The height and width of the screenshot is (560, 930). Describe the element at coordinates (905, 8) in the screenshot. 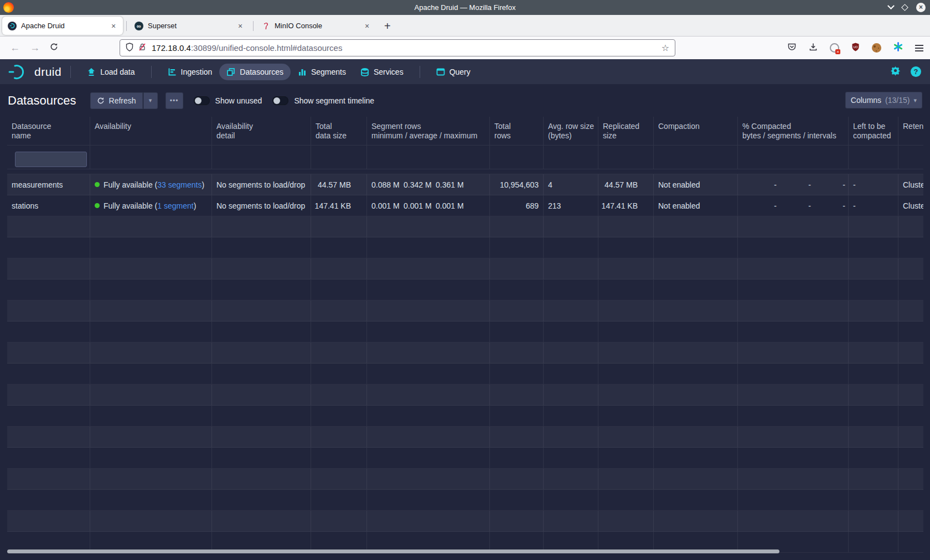

I see `maximize-icon` at that location.